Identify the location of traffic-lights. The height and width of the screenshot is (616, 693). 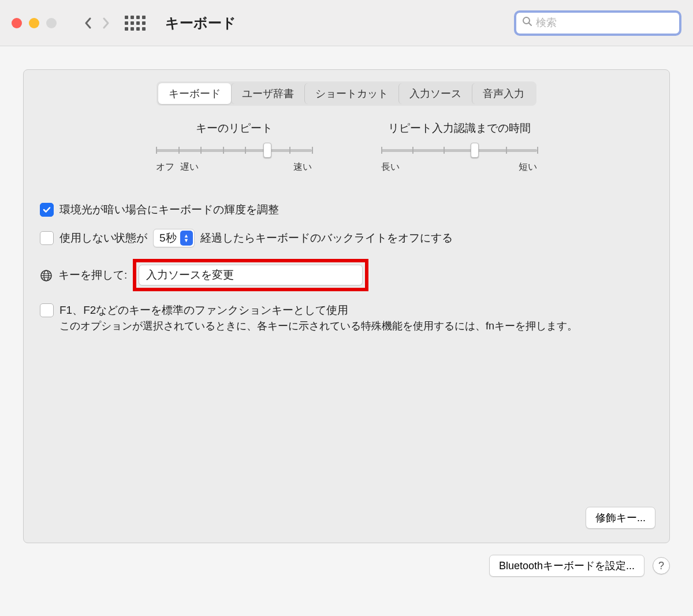
(34, 23).